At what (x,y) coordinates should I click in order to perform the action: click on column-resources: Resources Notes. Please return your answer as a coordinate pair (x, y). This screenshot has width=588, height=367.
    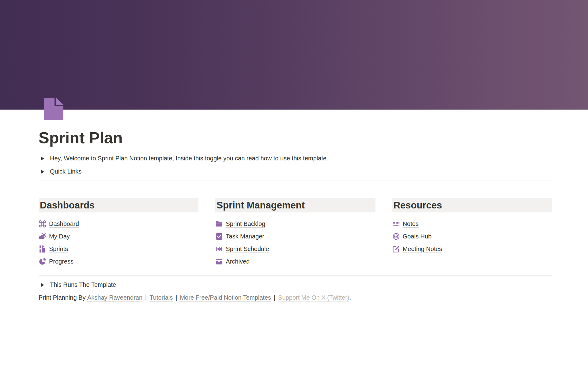
    Looking at the image, I should click on (472, 233).